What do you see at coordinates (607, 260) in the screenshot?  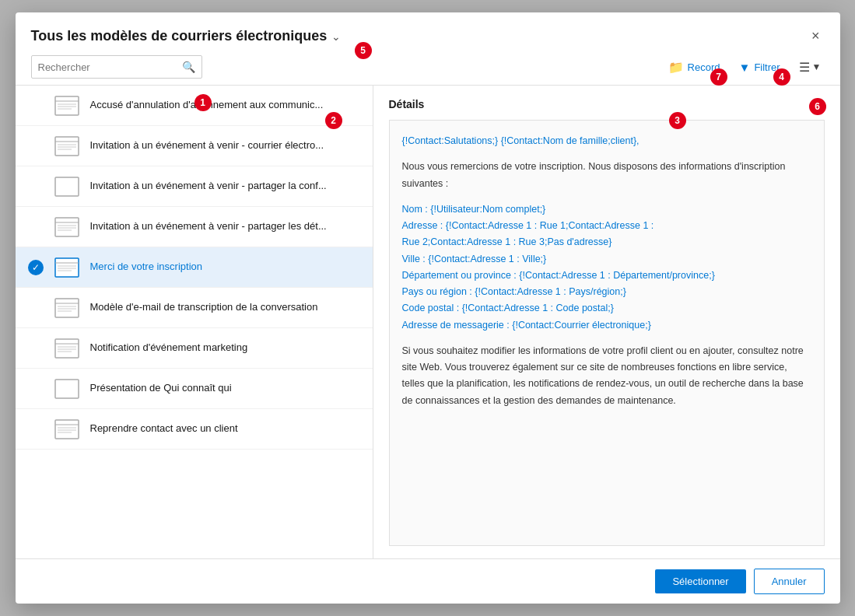 I see `detail-ville: Ville : {!Contact:Adresse 1 : Ville;}` at bounding box center [607, 260].